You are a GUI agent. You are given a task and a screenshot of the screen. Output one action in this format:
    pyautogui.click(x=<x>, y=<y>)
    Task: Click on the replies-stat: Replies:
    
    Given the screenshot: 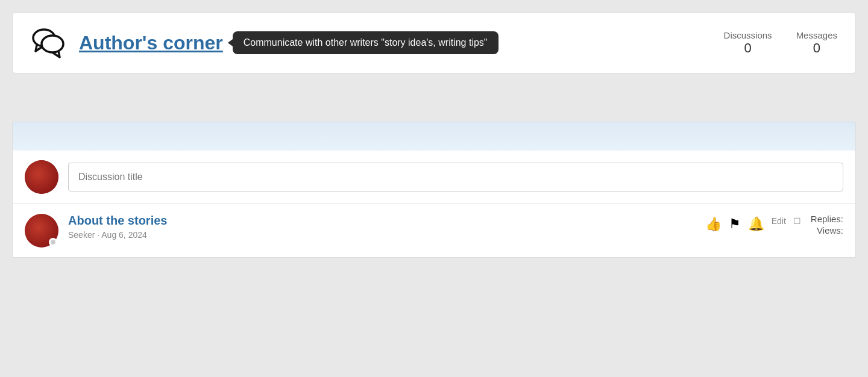 What is the action you would take?
    pyautogui.click(x=827, y=219)
    